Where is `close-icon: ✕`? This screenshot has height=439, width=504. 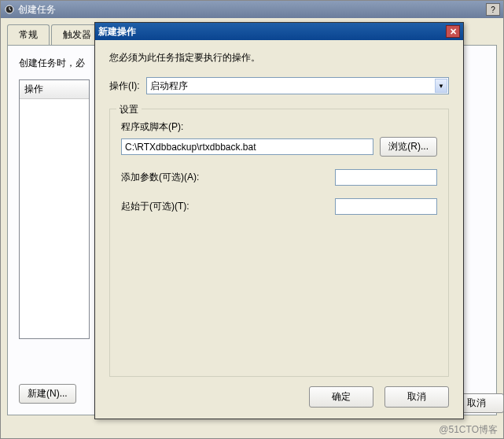
close-icon: ✕ is located at coordinates (453, 31).